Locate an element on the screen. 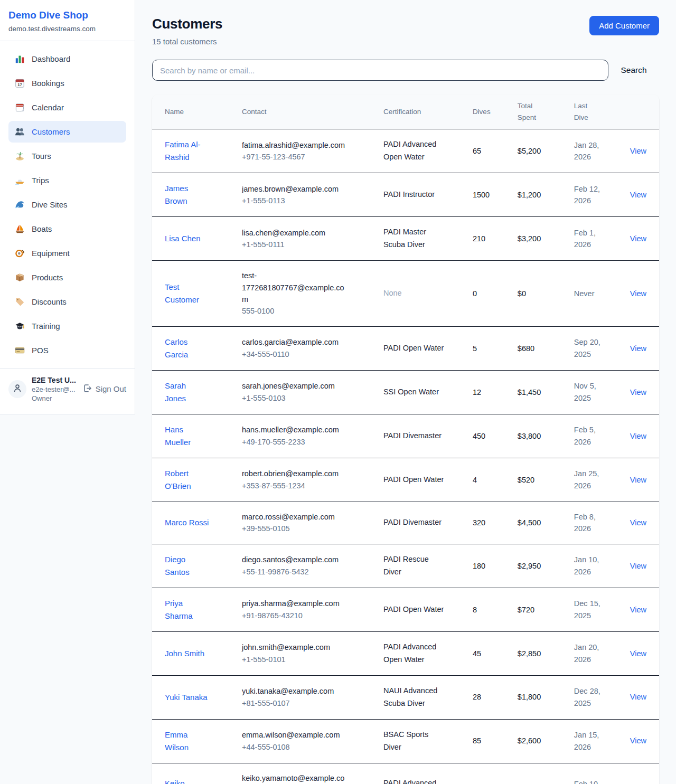  table-row: Carlos Garcia carlos.garcia@example.com … is located at coordinates (406, 348).